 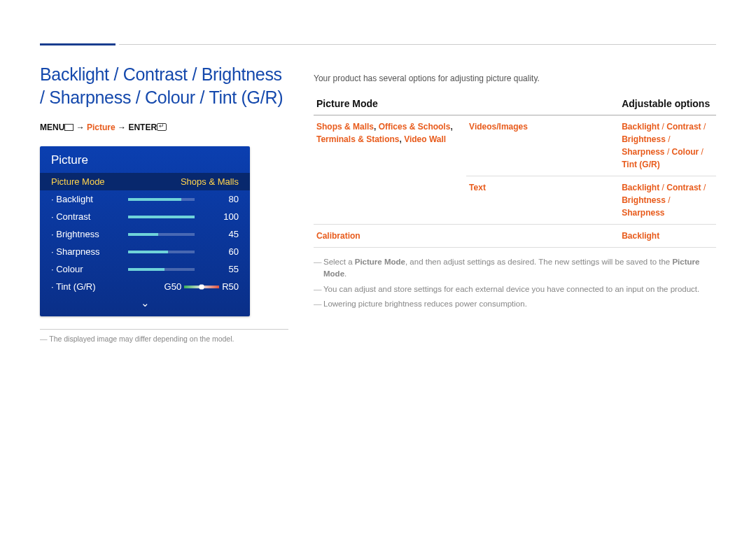 What do you see at coordinates (220, 234) in the screenshot?
I see `osd-item-value: 45` at bounding box center [220, 234].